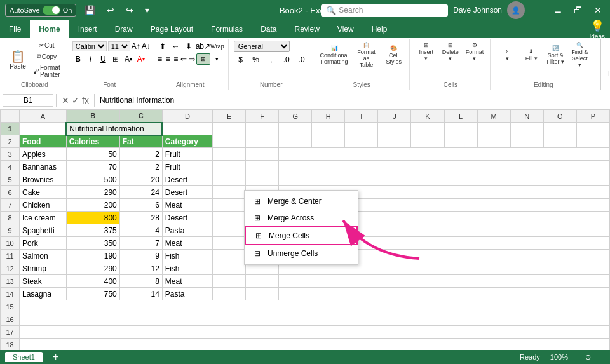 The image size is (610, 364). I want to click on cell-d10: Meat, so click(187, 243).